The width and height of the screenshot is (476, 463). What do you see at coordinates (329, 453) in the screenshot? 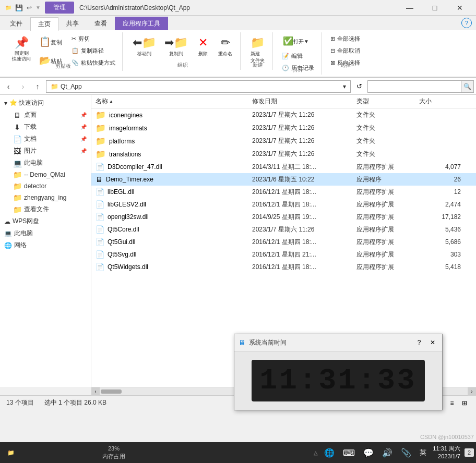
I see `taskbar-globe-icon: 🌐` at bounding box center [329, 453].